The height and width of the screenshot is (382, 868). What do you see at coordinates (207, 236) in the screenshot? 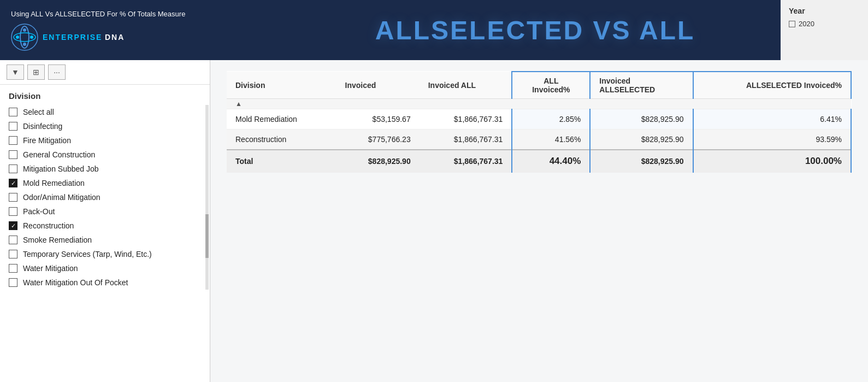
I see `scrollbar-thumb` at bounding box center [207, 236].